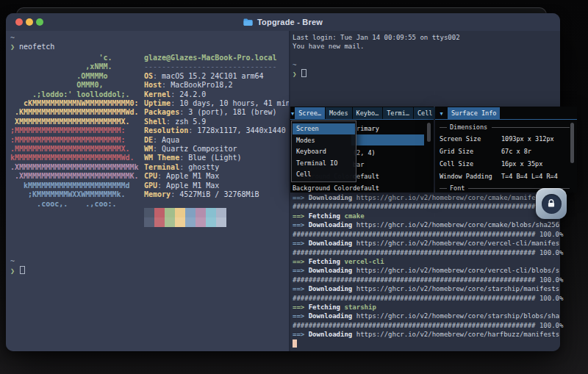 The width and height of the screenshot is (588, 374). What do you see at coordinates (218, 126) in the screenshot?
I see `neofetch-info: glaze@Glazes-MacBook-Pro.local ---------…` at bounding box center [218, 126].